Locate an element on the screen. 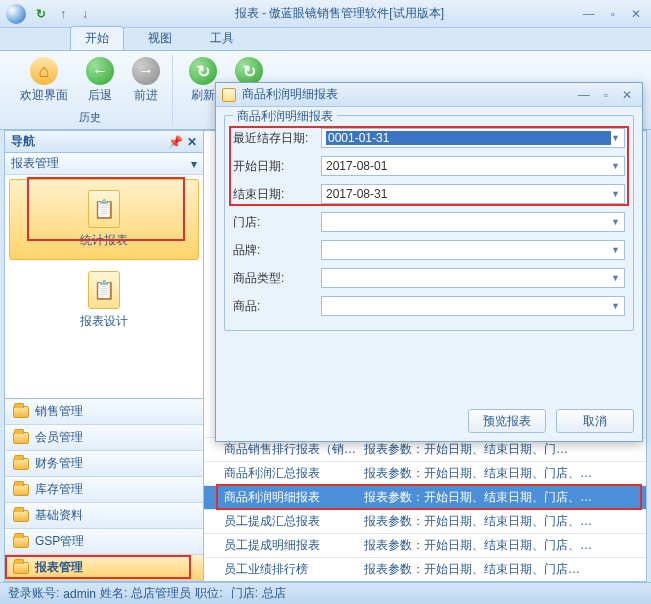  list-item: 员工提成明细报表报表参数：开始日期、结束日期、门店、… is located at coordinates (425, 545).